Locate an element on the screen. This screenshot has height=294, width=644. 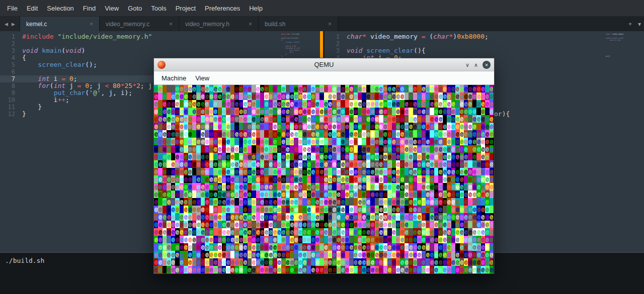
menu-item-selection: Selection is located at coordinates (60, 8).